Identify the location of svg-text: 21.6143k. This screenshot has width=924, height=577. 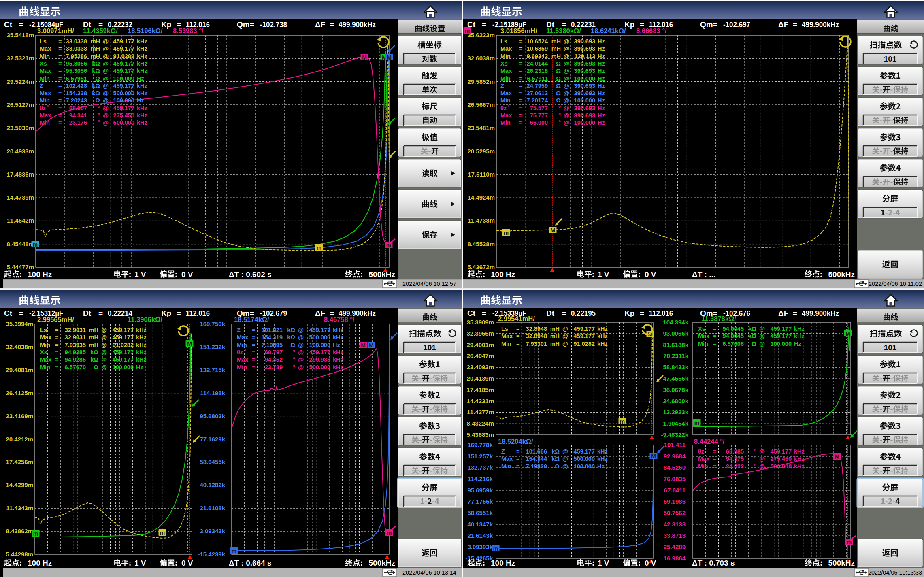
(480, 535).